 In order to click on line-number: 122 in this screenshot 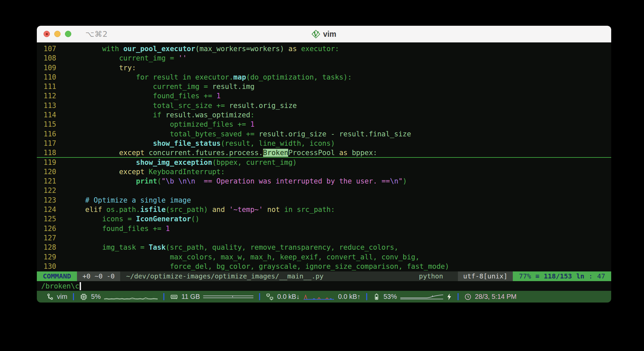, I will do `click(47, 191)`.